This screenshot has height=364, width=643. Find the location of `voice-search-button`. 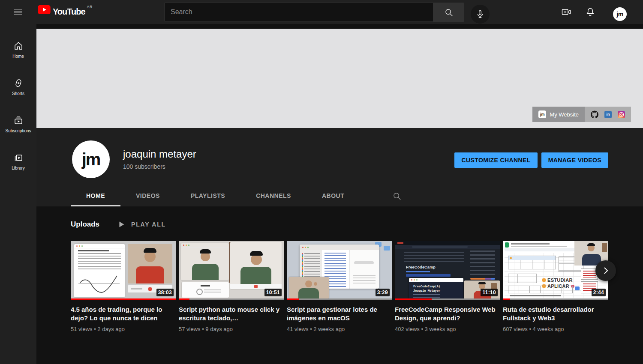

voice-search-button is located at coordinates (480, 14).